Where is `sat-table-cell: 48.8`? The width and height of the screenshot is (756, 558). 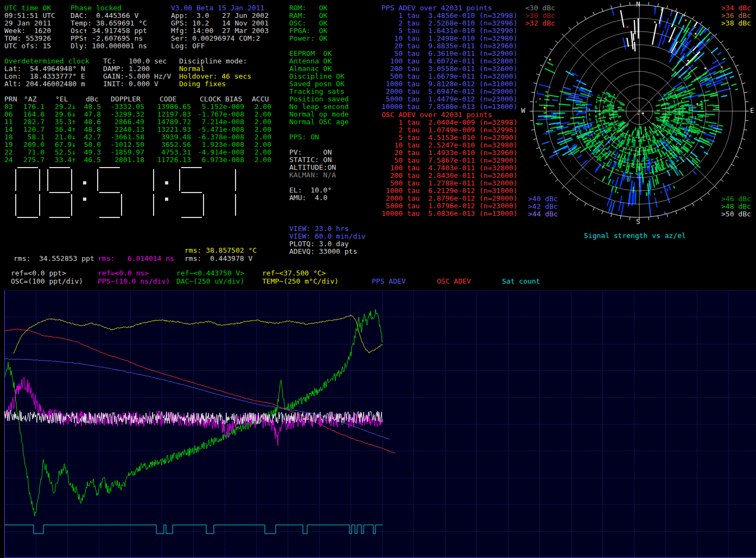 sat-table-cell: 48.8 is located at coordinates (92, 130).